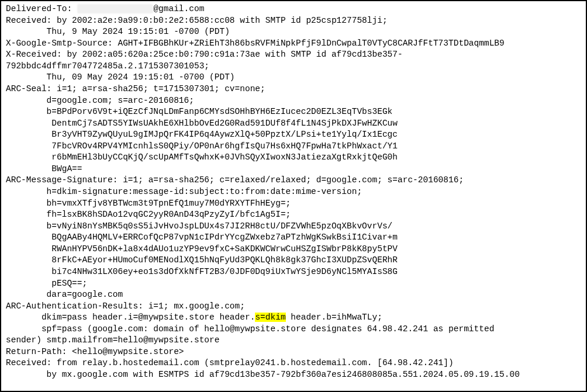  What do you see at coordinates (294, 375) in the screenshot?
I see `header-line: by mx.google.com with ESMTPS id af79cd13…` at bounding box center [294, 375].